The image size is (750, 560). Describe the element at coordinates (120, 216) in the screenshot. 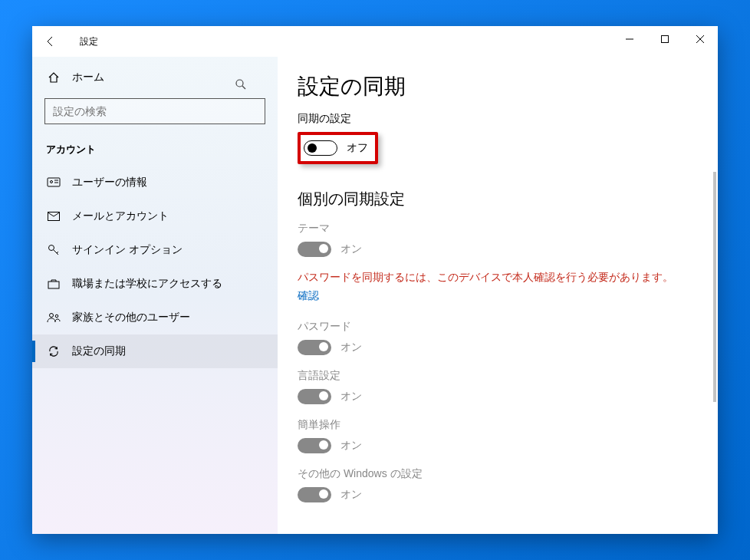

I see `sidebar-item-label: メールとアカウント` at that location.